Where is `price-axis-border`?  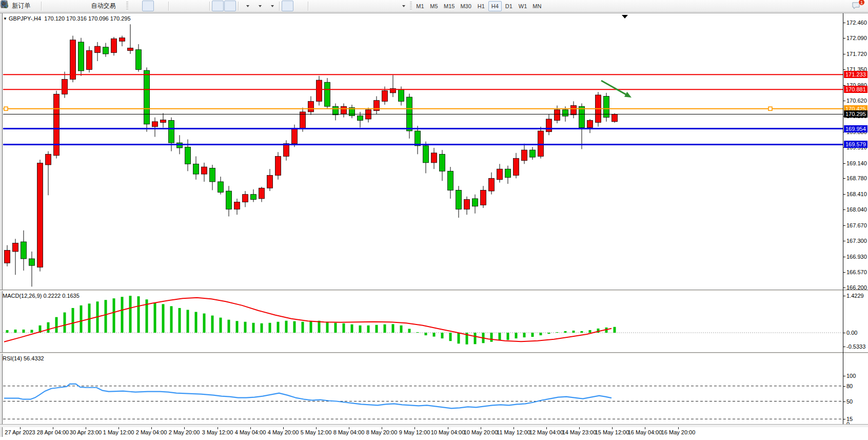
price-axis-border is located at coordinates (843, 220).